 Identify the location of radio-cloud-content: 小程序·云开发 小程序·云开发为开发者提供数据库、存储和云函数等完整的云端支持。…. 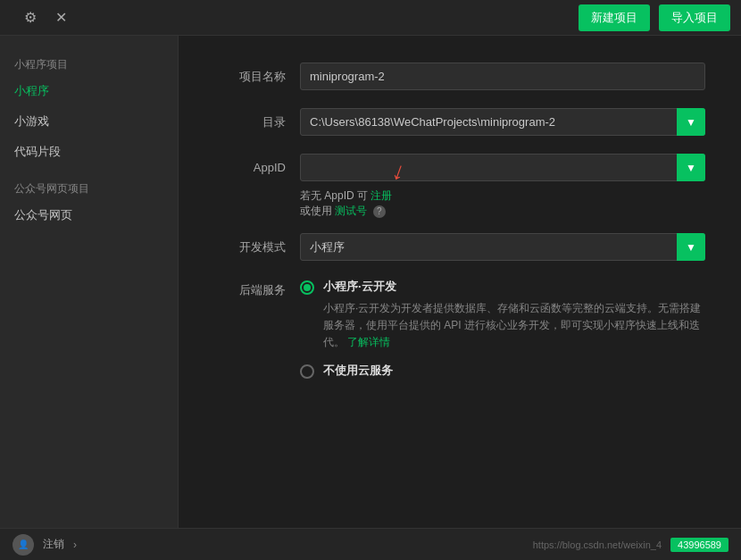
(514, 315).